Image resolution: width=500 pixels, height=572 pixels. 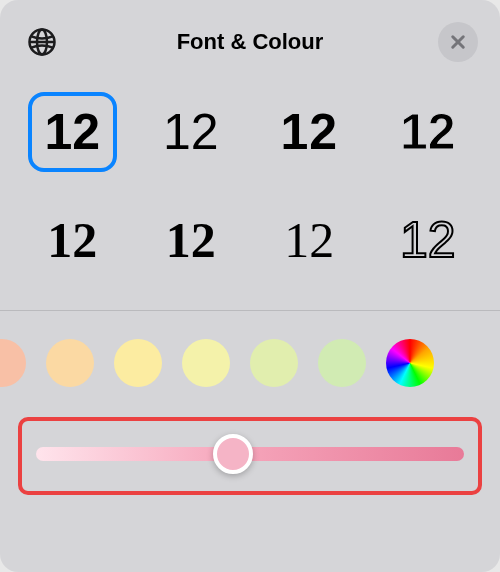 What do you see at coordinates (310, 132) in the screenshot?
I see `font-option-2: 12` at bounding box center [310, 132].